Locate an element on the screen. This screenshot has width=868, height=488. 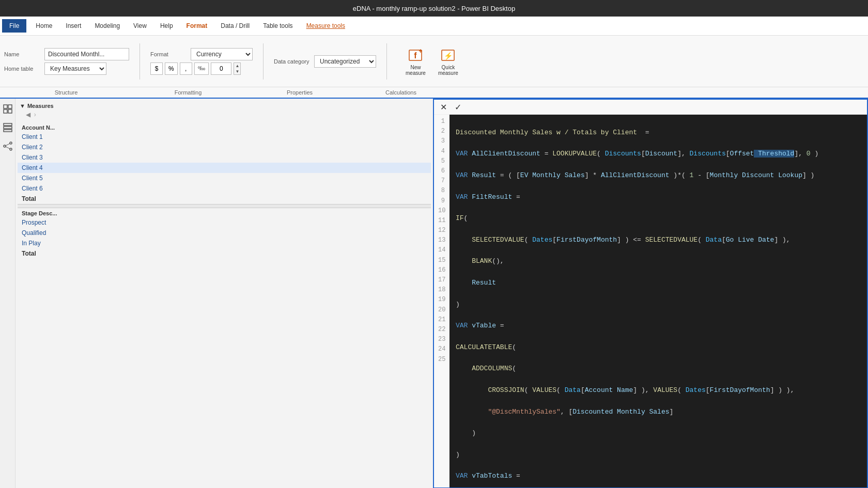
measures-label: Measures is located at coordinates (40, 106).